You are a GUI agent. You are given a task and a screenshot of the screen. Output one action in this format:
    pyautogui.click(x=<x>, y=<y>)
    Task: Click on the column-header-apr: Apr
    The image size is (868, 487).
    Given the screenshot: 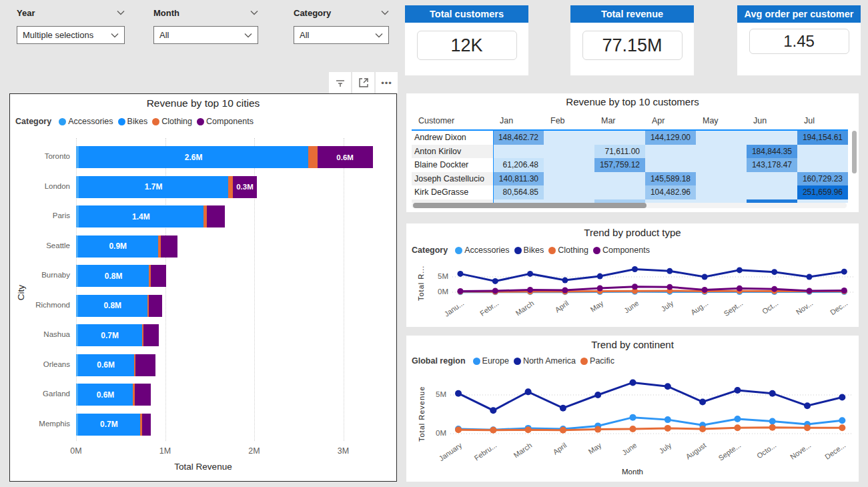 What is the action you would take?
    pyautogui.click(x=671, y=121)
    